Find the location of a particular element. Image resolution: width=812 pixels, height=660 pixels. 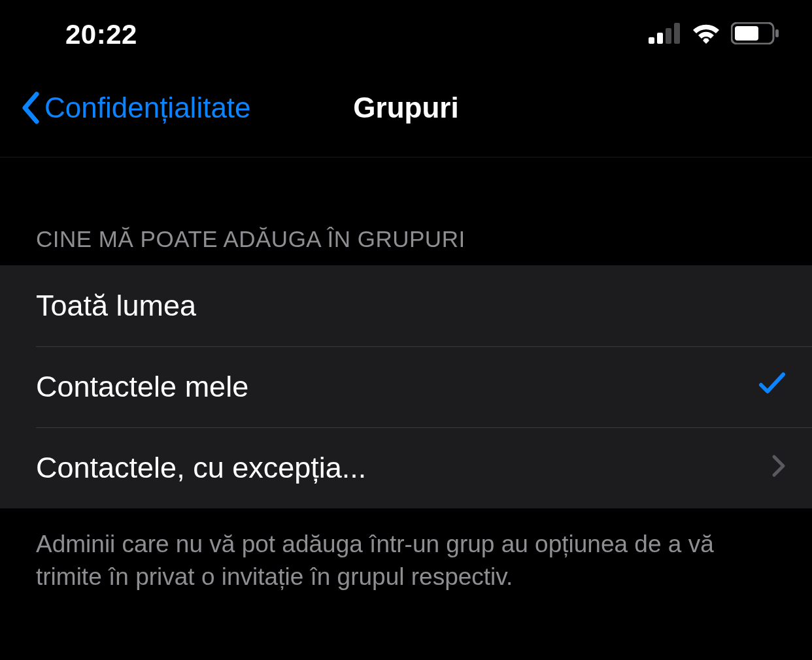

chevron-left-icon is located at coordinates (30, 108).